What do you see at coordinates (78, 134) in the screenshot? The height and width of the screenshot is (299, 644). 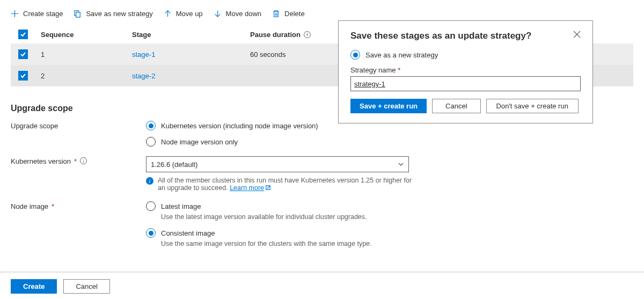 I see `upgrade-scope-label: Upgrade scope` at bounding box center [78, 134].